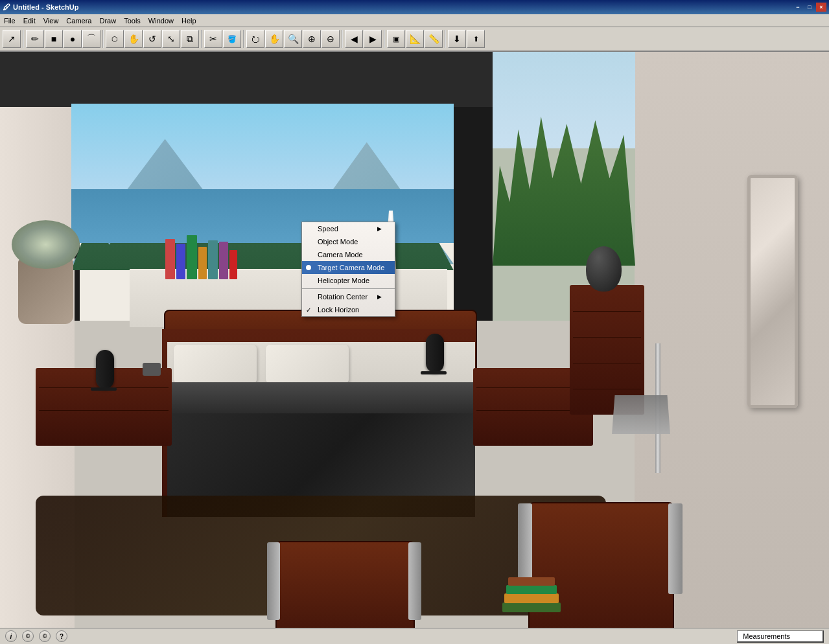  What do you see at coordinates (6, 7) in the screenshot?
I see `app-icon: 🖊` at bounding box center [6, 7].